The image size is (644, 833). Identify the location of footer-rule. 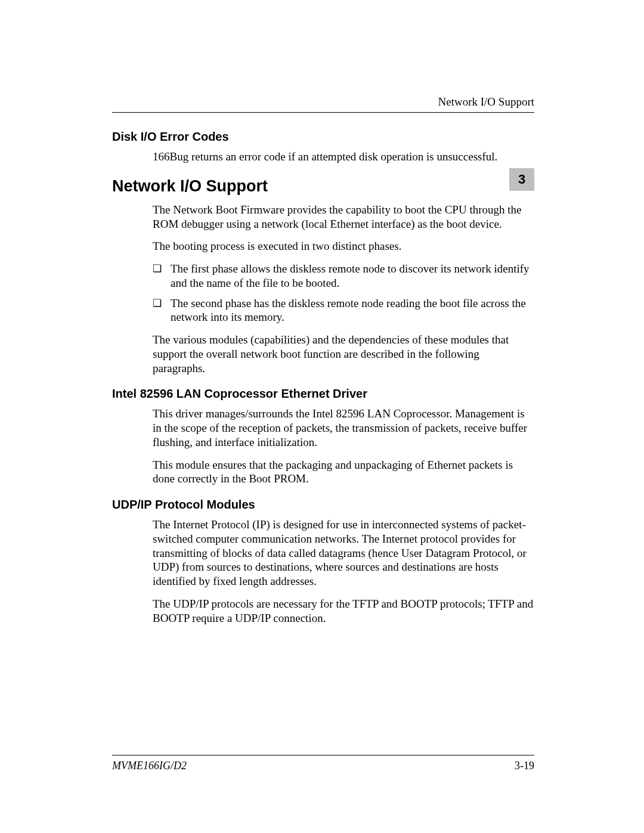
(323, 755).